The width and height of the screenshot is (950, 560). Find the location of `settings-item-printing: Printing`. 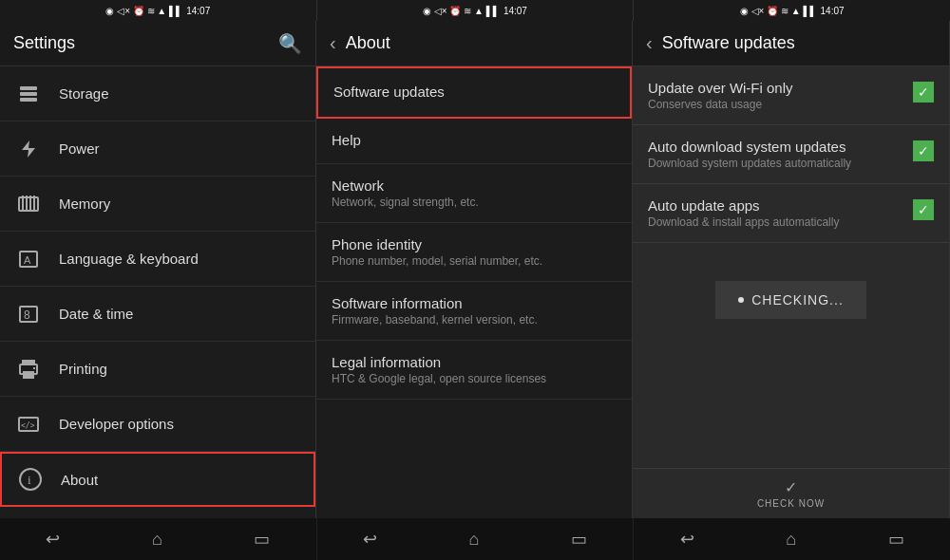

settings-item-printing: Printing is located at coordinates (158, 369).